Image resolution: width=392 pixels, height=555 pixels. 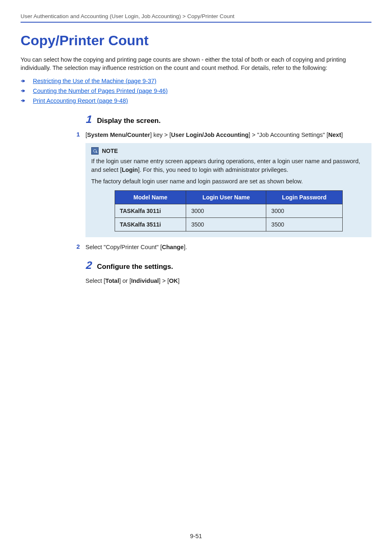 What do you see at coordinates (226, 224) in the screenshot?
I see `cell-user: 3500` at bounding box center [226, 224].